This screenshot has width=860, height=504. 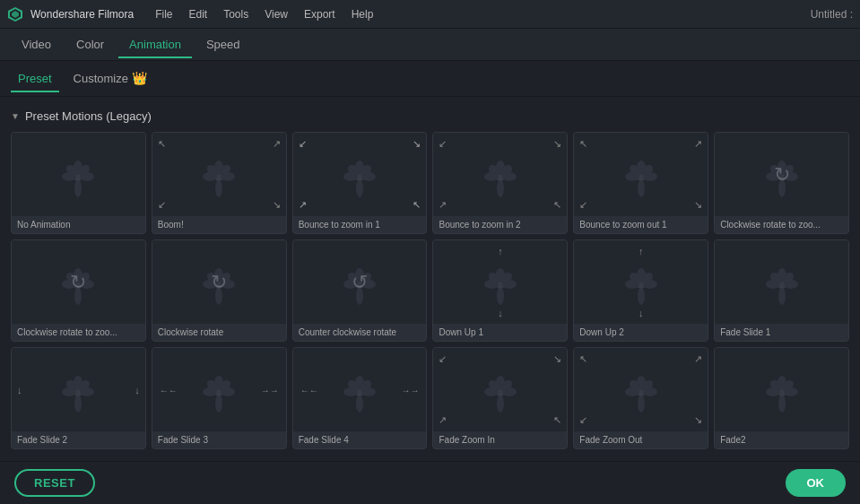 What do you see at coordinates (430, 482) in the screenshot?
I see `bottom-bar: RESET OK` at bounding box center [430, 482].